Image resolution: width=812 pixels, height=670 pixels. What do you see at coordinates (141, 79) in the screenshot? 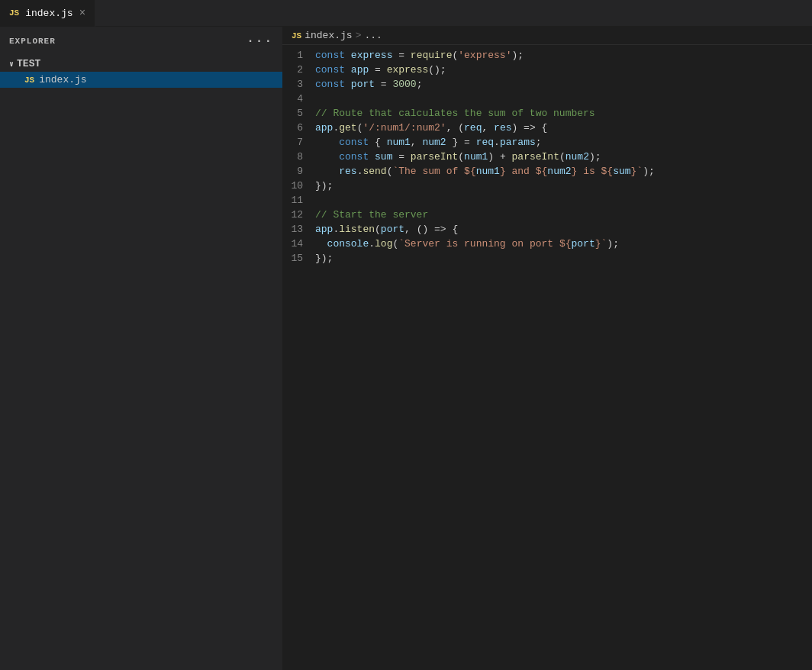
I see `file-index-js: JS index.js` at bounding box center [141, 79].